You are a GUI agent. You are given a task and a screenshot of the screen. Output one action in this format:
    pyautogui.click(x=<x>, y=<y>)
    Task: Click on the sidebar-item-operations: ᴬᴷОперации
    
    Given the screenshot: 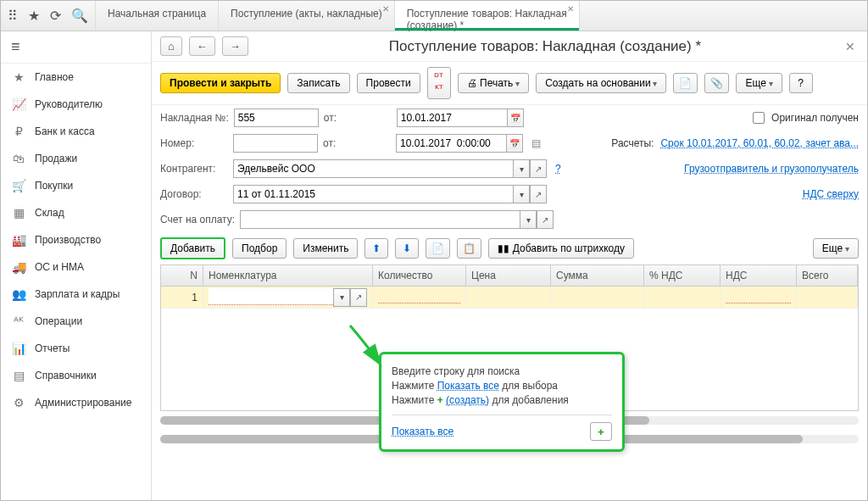 What is the action you would take?
    pyautogui.click(x=76, y=321)
    